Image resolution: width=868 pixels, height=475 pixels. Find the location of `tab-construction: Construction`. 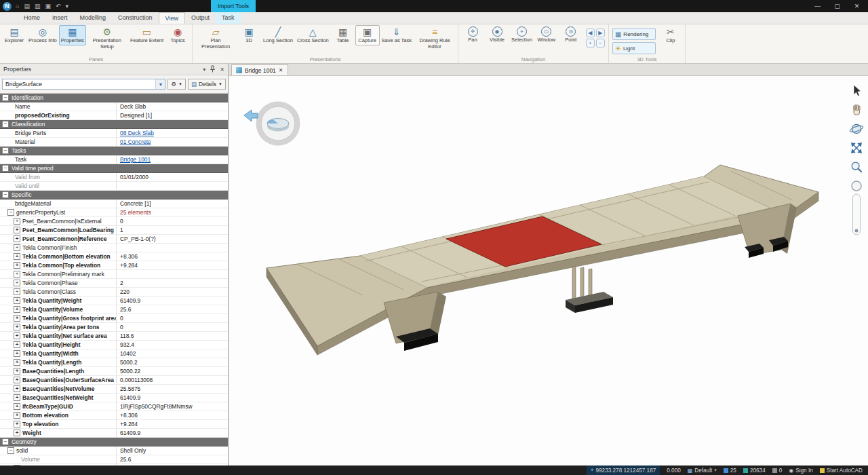

tab-construction: Construction is located at coordinates (136, 18).